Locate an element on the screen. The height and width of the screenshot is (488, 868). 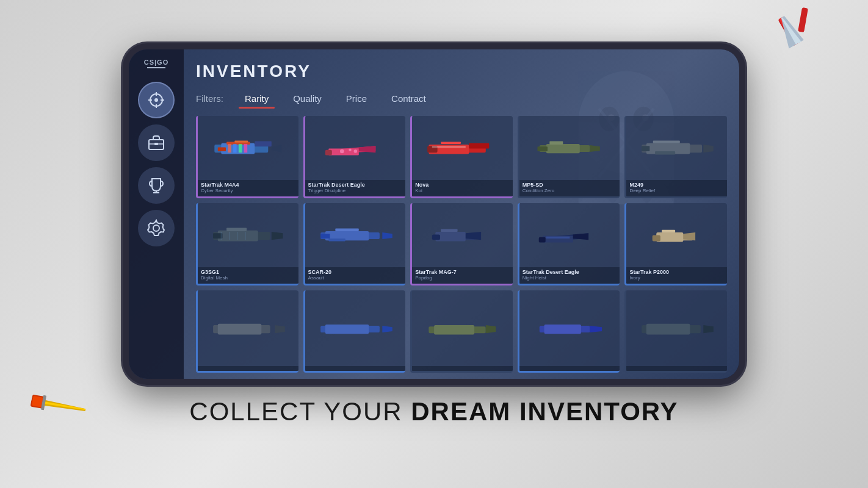
weapon-name-7: SCAR-20 is located at coordinates (355, 272).